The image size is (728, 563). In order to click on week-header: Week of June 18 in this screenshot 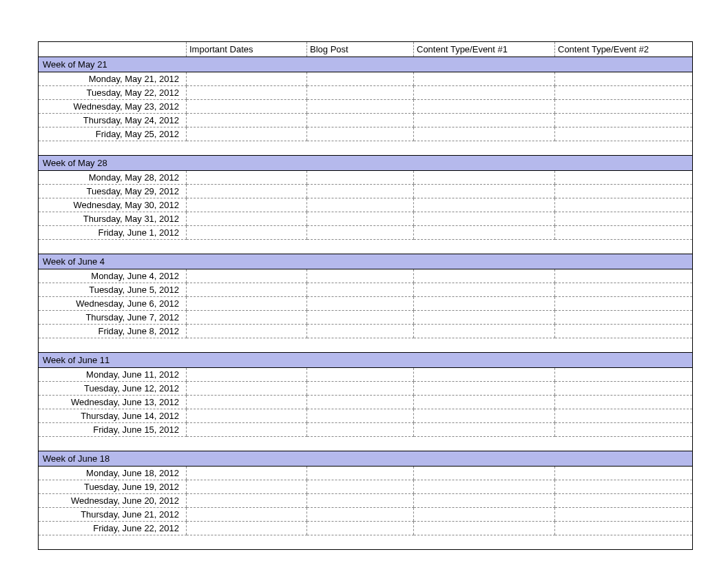, I will do `click(366, 459)`.